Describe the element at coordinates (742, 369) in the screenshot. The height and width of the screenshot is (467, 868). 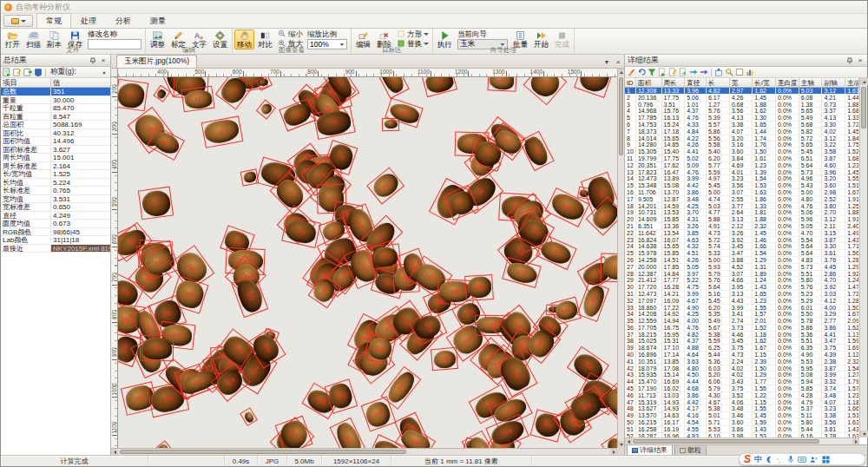
I see `detail-row: 4218.07917.084.806.034.021.500.0%5.953.8…` at that location.